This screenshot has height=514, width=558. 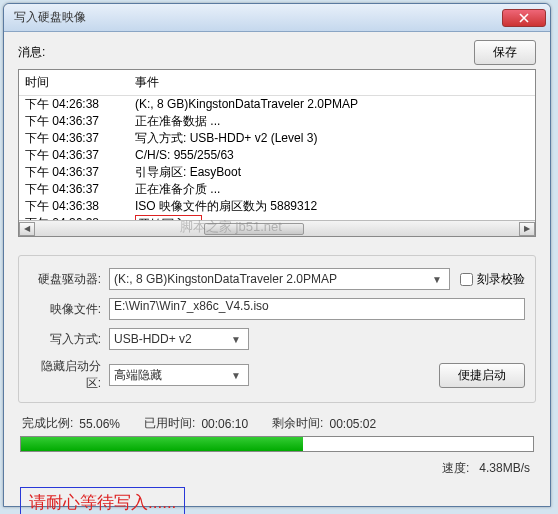 What do you see at coordinates (352, 424) in the screenshot?
I see `remain-value: 00:05:02` at bounding box center [352, 424].